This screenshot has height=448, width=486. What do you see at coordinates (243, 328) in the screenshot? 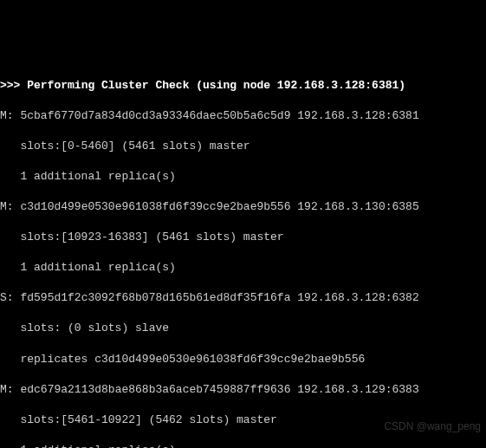
I see `slots-line: slots: (0 slots) slave` at bounding box center [243, 328].